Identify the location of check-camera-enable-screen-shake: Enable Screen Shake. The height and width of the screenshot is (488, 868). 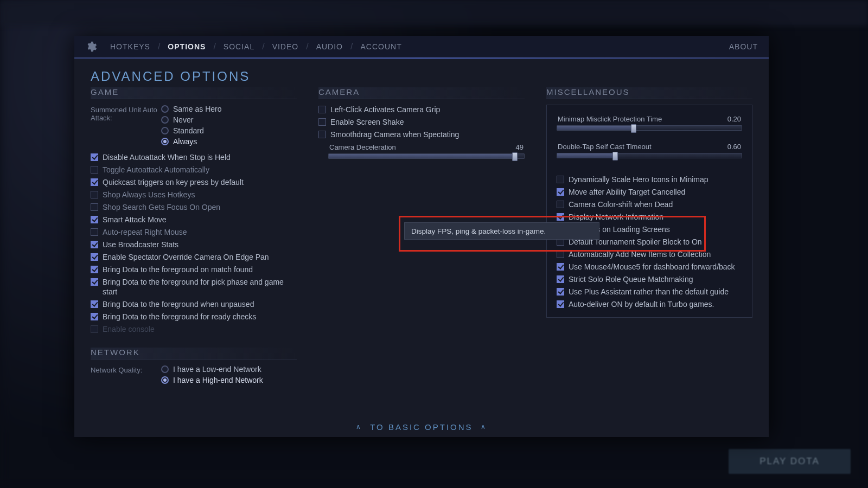
(422, 122).